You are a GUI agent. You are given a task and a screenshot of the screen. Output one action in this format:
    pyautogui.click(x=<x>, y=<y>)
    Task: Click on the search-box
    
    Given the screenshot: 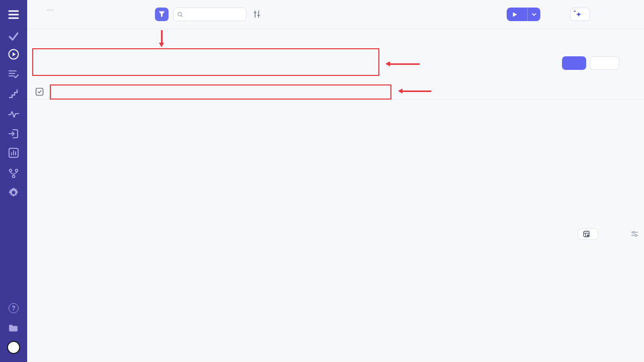 What is the action you would take?
    pyautogui.click(x=210, y=14)
    